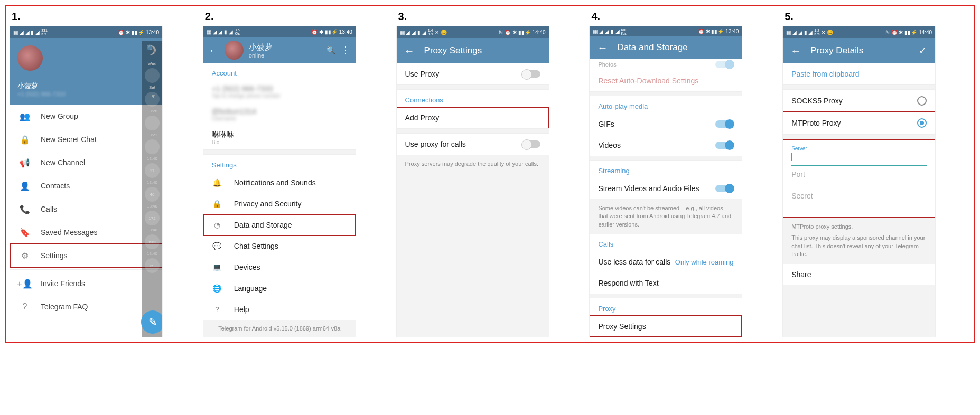  What do you see at coordinates (25, 209) in the screenshot?
I see `phone-icon: 📞` at bounding box center [25, 209].